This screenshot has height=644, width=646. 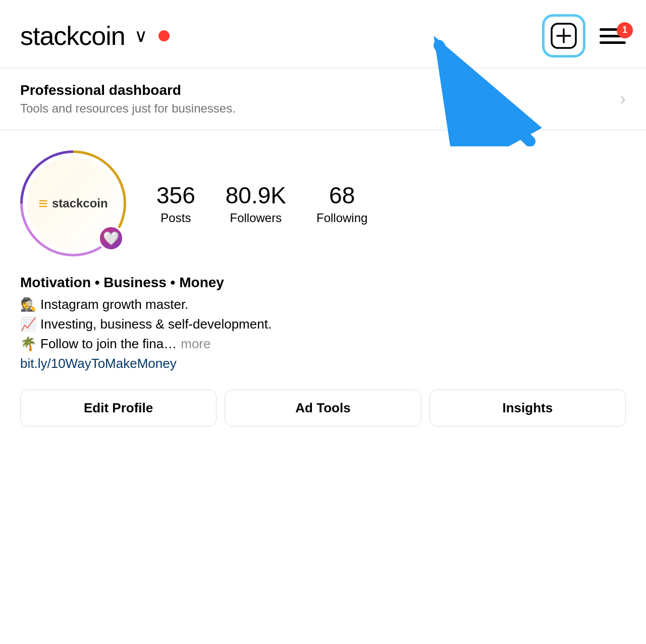 I want to click on bio-line-2: 📈 Investing, business & self-development…, so click(x=323, y=324).